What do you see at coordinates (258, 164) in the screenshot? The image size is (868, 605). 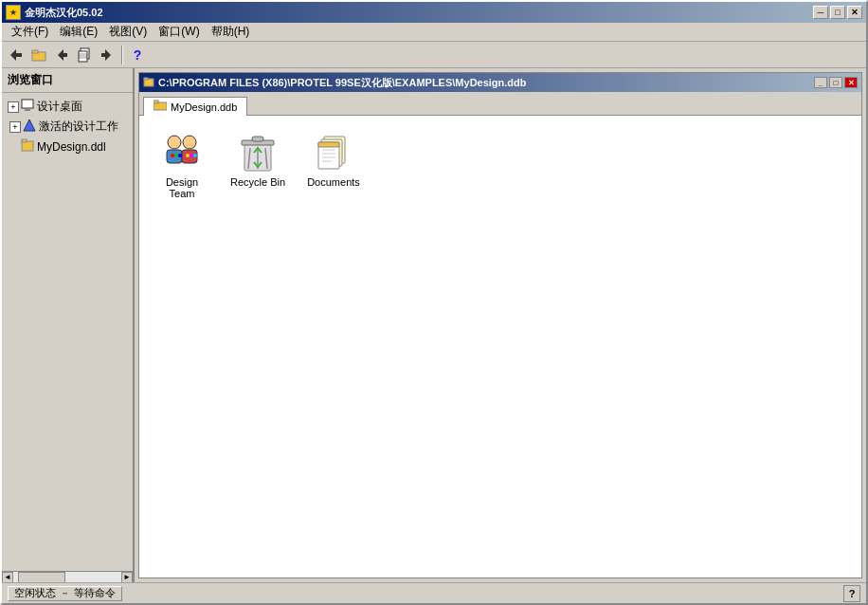 I see `file-item-recycle-bin: Recycle Bin` at bounding box center [258, 164].